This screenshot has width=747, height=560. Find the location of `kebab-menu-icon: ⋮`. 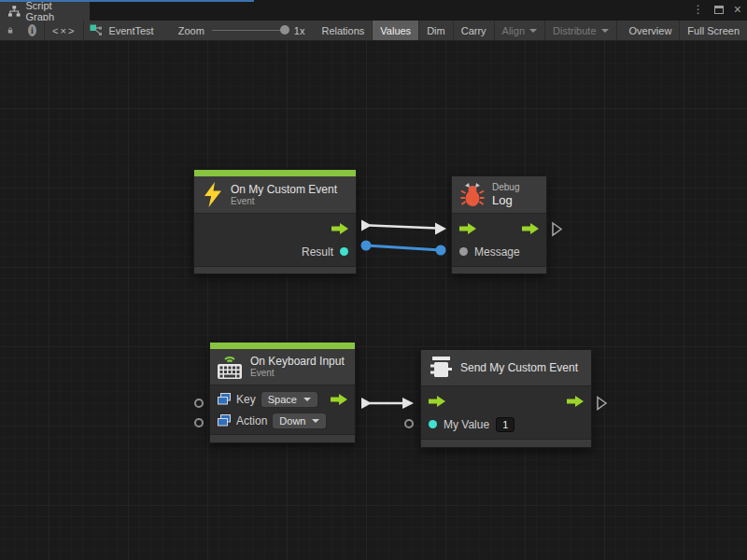

kebab-menu-icon: ⋮ is located at coordinates (698, 9).